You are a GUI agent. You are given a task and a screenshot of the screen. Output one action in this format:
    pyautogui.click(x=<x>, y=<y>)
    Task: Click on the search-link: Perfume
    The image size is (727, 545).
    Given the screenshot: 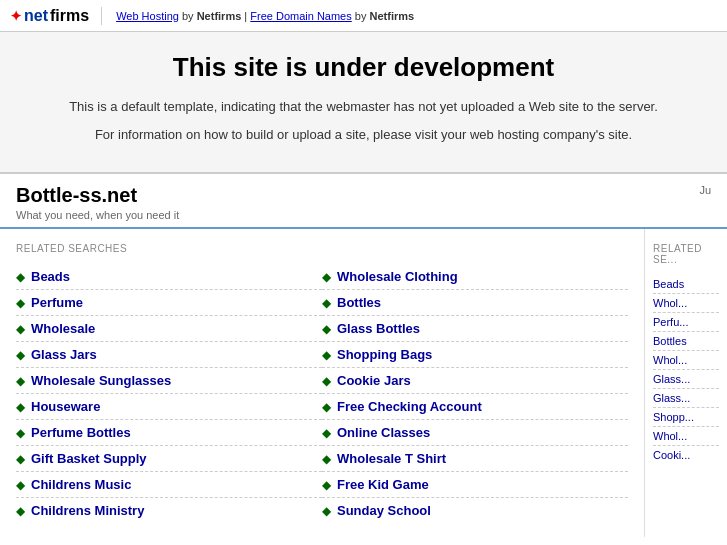 What is the action you would take?
    pyautogui.click(x=57, y=302)
    